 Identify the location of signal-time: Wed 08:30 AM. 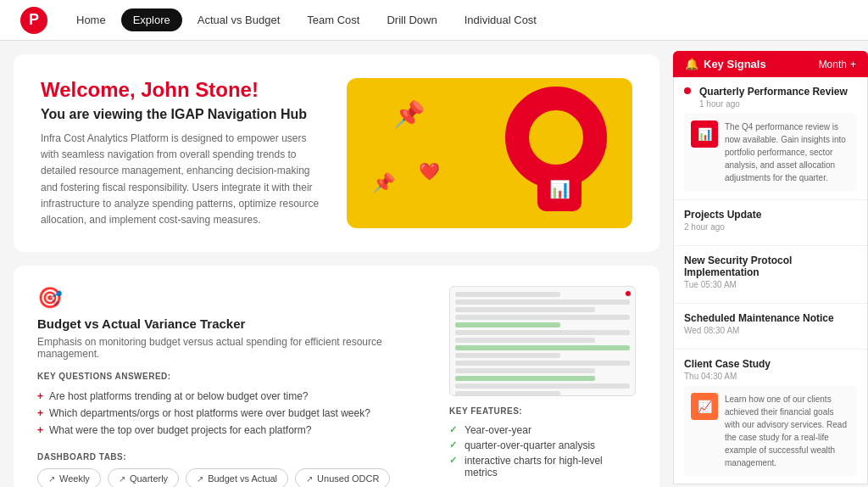
(771, 331).